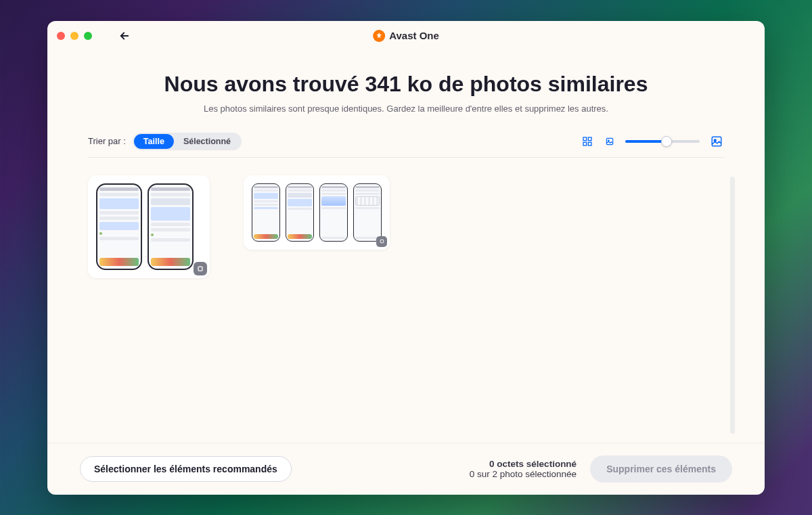 This screenshot has width=812, height=515. I want to click on slider-fill, so click(646, 141).